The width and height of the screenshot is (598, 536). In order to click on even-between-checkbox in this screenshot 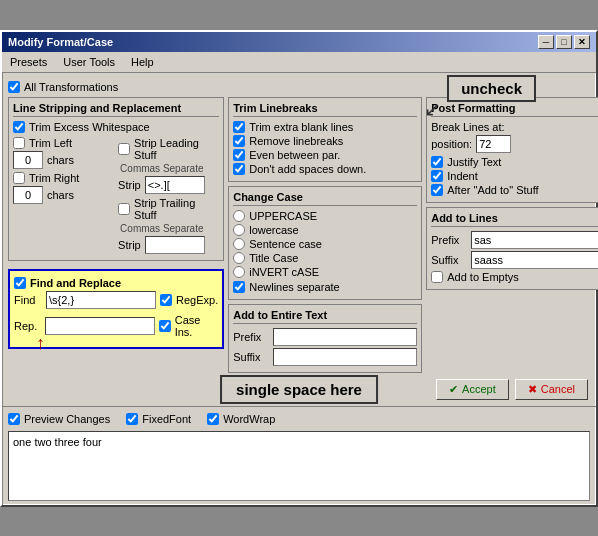, I will do `click(239, 155)`.